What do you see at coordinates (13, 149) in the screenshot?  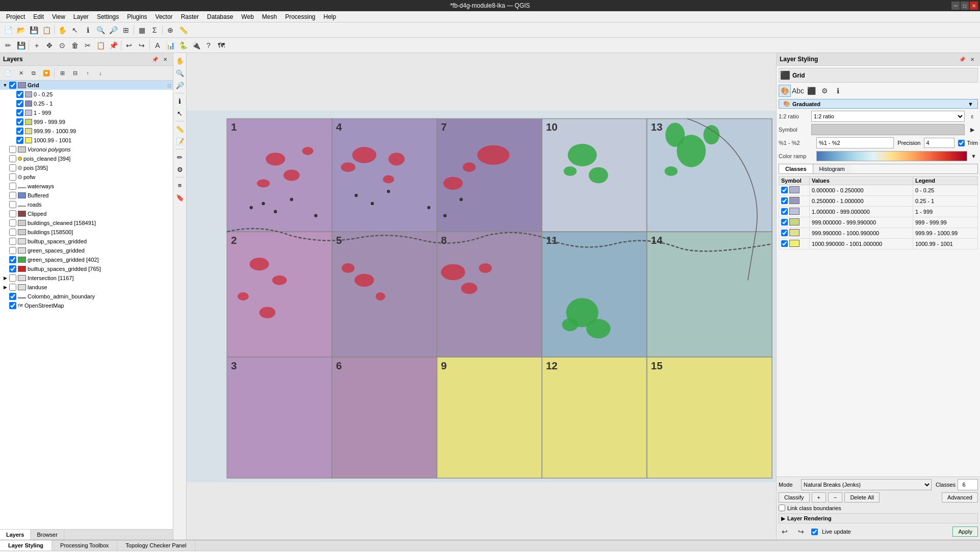 I see `layer-checkbox-voronoi` at bounding box center [13, 149].